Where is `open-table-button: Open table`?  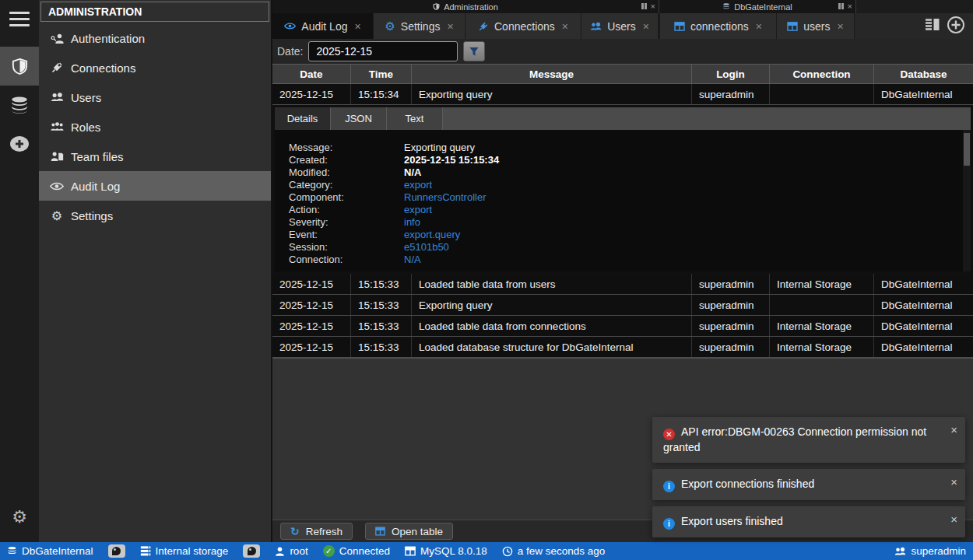
open-table-button: Open table is located at coordinates (409, 531).